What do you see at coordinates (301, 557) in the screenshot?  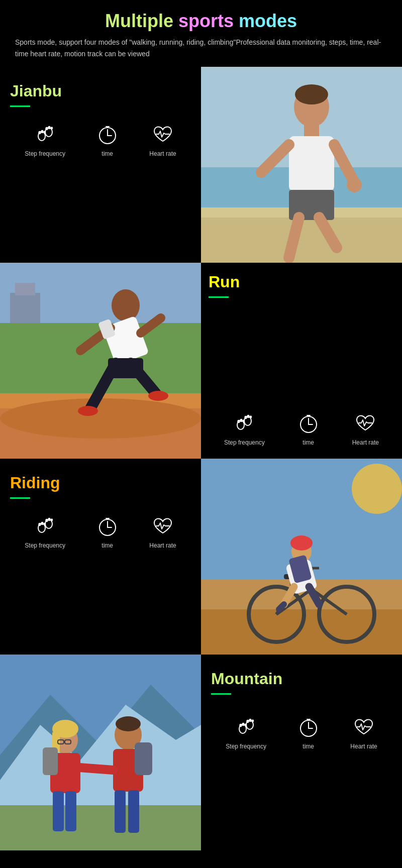 I see `cyclist-image` at bounding box center [301, 557].